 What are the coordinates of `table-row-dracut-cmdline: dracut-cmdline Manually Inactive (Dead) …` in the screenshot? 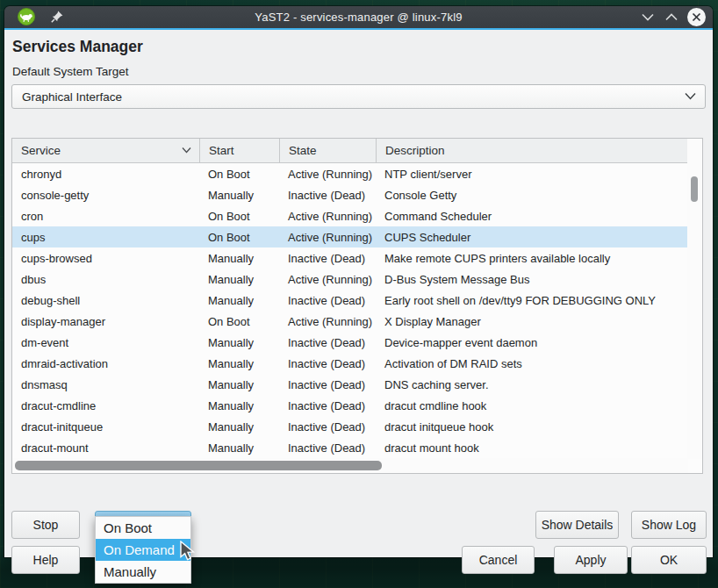 It's located at (350, 405).